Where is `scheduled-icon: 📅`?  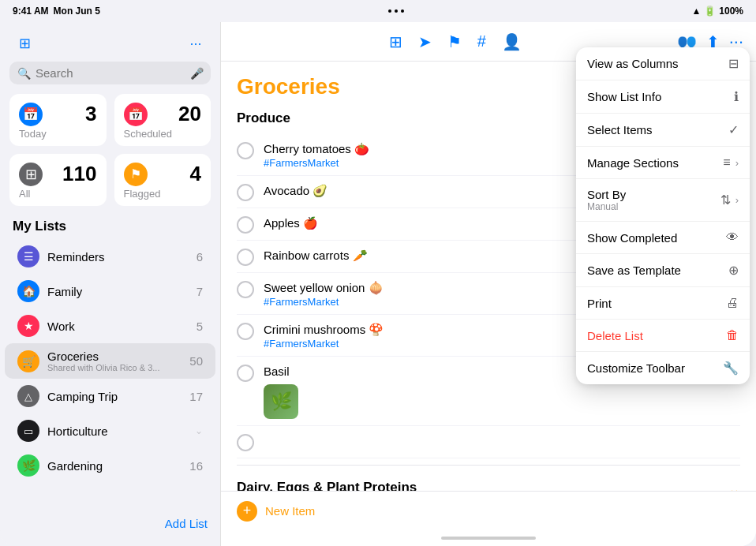
scheduled-icon: 📅 is located at coordinates (136, 114).